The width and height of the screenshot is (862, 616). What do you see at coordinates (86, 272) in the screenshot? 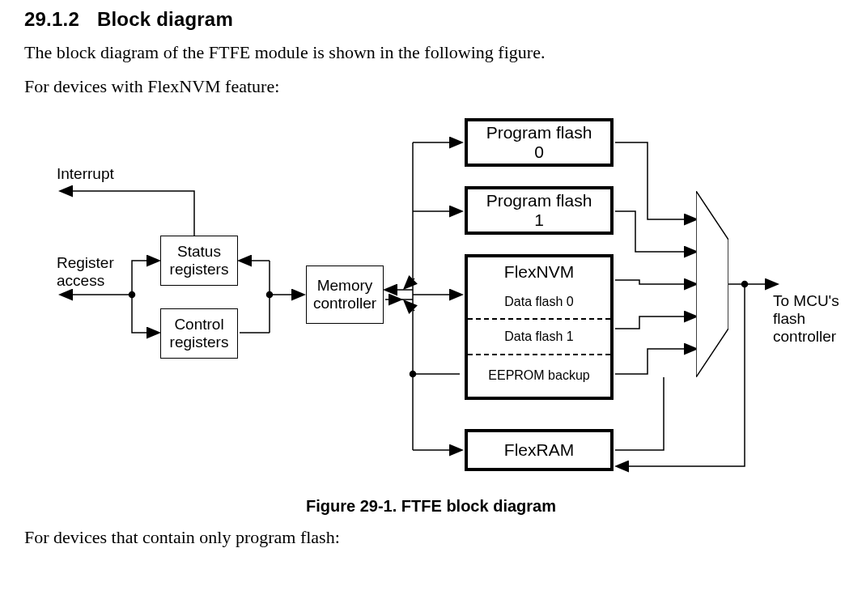
I see `register-access-label: Register access` at bounding box center [86, 272].